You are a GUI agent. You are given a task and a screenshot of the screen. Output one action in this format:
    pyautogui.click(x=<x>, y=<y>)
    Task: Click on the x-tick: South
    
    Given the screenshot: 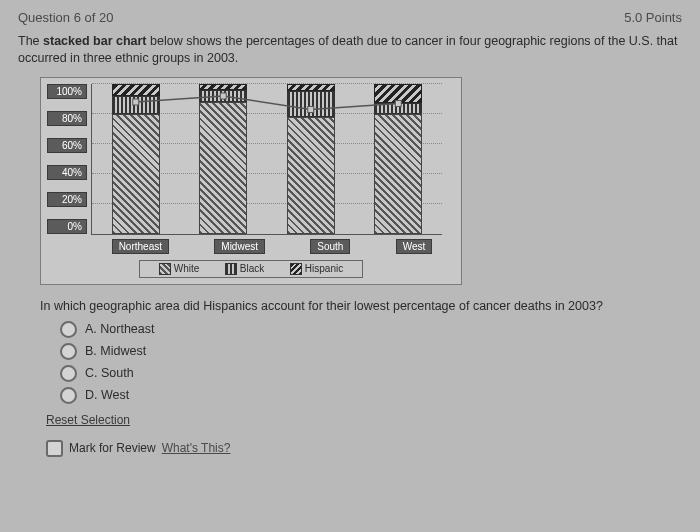 What is the action you would take?
    pyautogui.click(x=330, y=246)
    